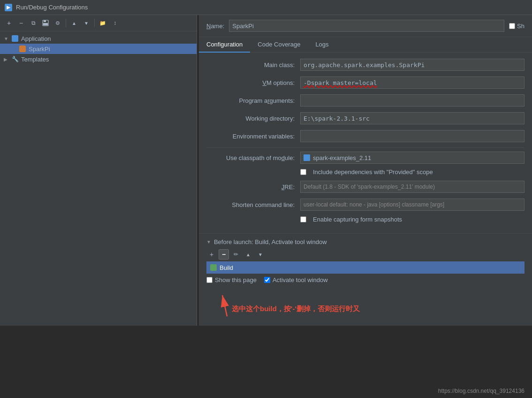 The width and height of the screenshot is (532, 398). What do you see at coordinates (412, 158) in the screenshot?
I see `classpath-value: spark-examples_2.11` at bounding box center [412, 158].